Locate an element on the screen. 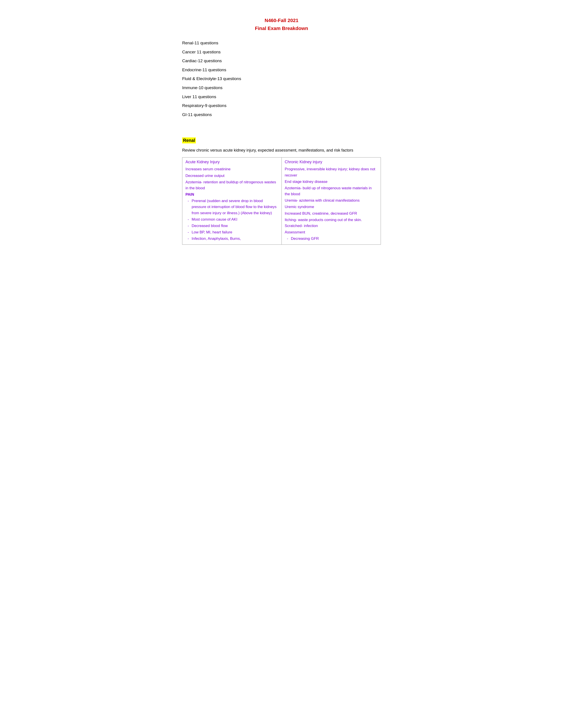  col2-item: End stage kidney disease is located at coordinates (332, 182).